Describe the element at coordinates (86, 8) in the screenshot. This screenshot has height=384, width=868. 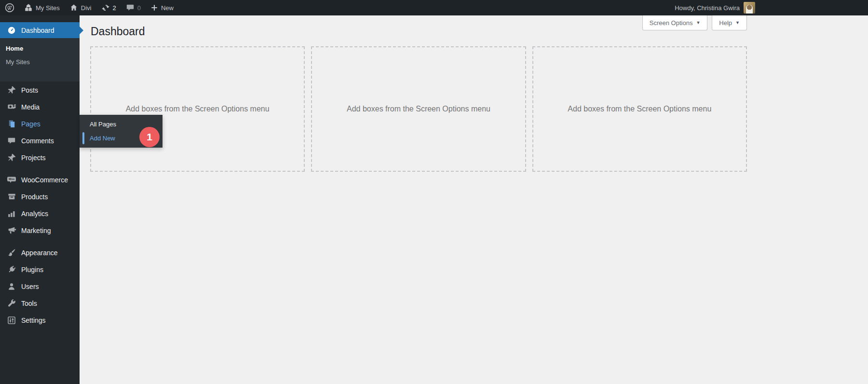
I see `site-name-label: Divi` at that location.